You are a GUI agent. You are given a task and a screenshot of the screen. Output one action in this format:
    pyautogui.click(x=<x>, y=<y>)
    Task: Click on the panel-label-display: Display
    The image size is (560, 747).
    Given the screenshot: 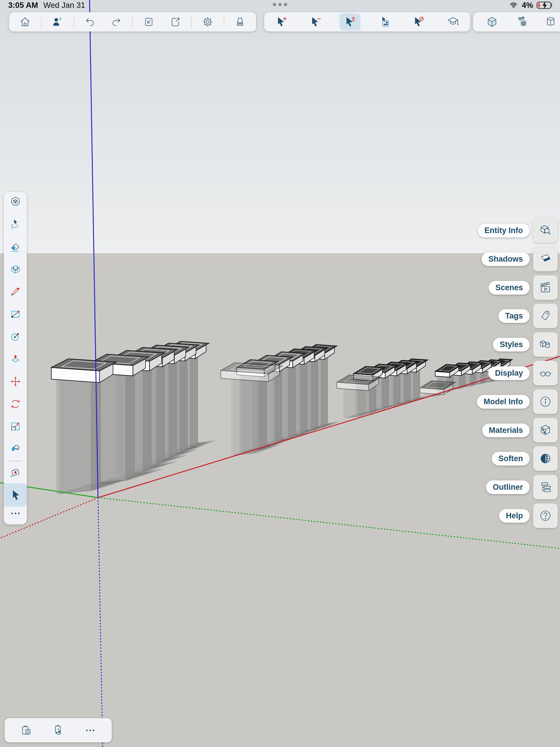 What is the action you would take?
    pyautogui.click(x=509, y=373)
    